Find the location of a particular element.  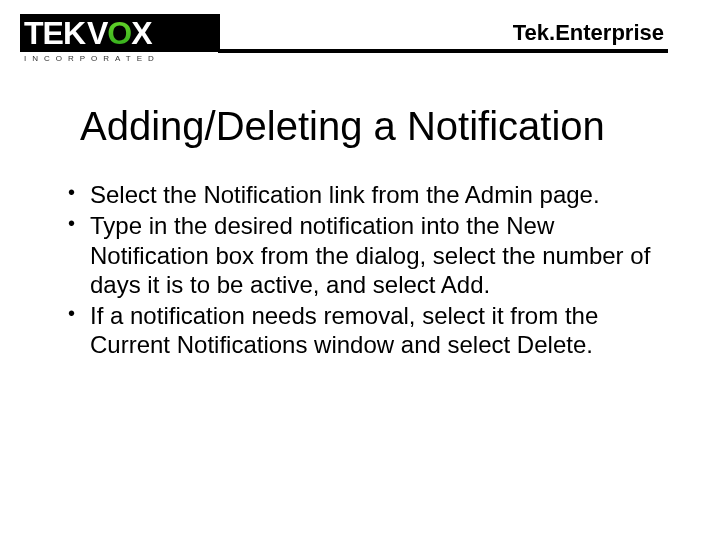

brand-label: Tek.Enterprise is located at coordinates (588, 33).